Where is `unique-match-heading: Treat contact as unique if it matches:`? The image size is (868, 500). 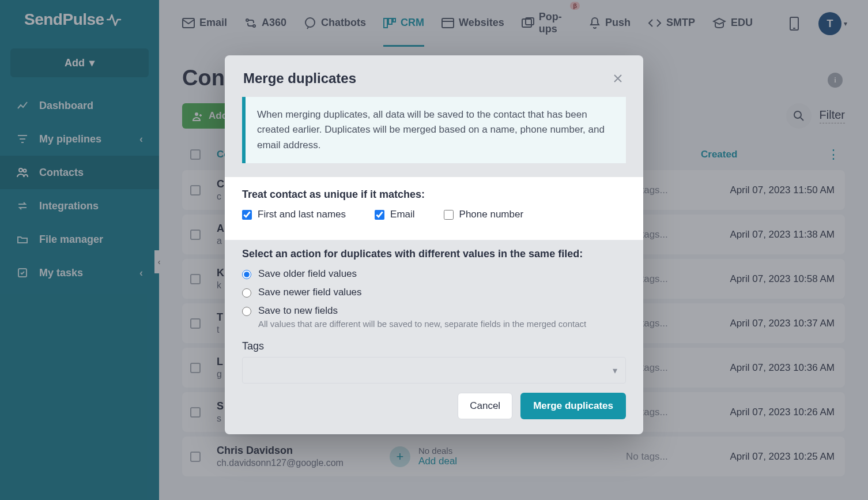
unique-match-heading: Treat contact as unique if it matches: is located at coordinates (434, 195).